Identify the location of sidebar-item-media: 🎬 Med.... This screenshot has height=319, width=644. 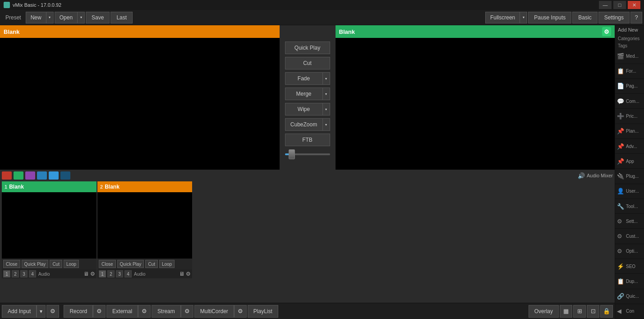
(630, 56).